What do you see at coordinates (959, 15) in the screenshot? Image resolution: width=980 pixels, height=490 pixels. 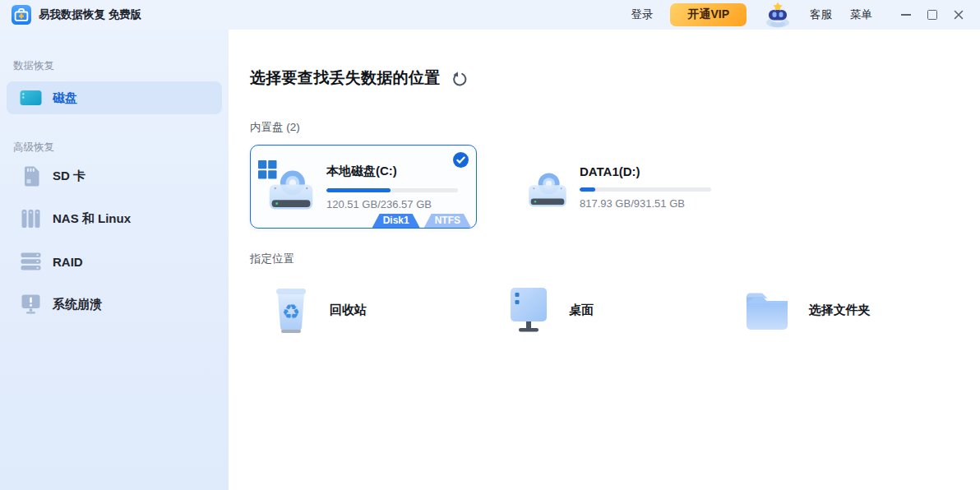 I see `close-button` at bounding box center [959, 15].